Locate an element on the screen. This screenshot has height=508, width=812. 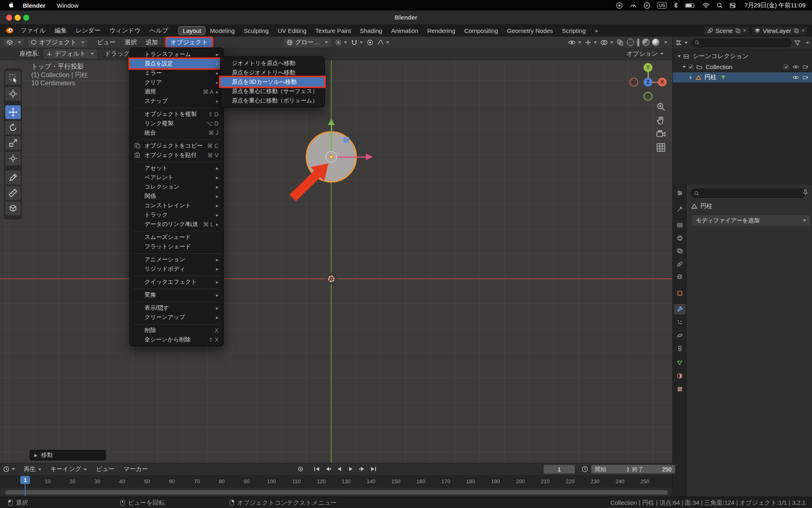
menu-item: 削除X is located at coordinates (177, 330).